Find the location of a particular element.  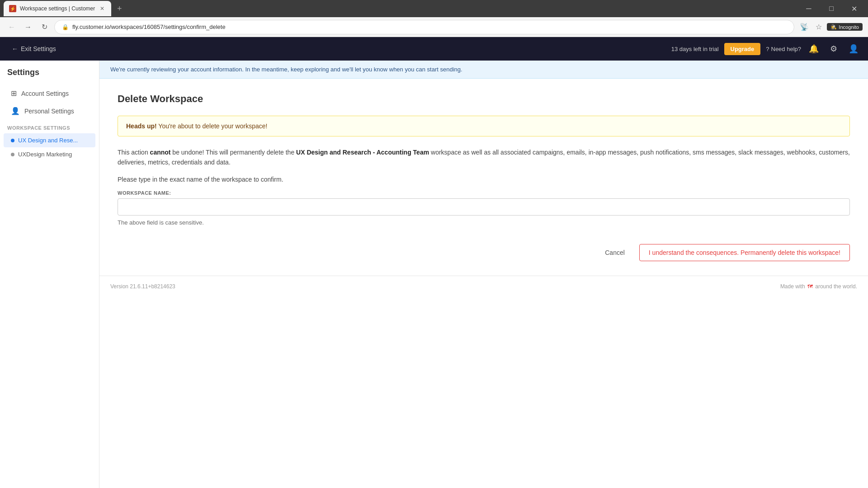

maximize-button: □ is located at coordinates (831, 9).